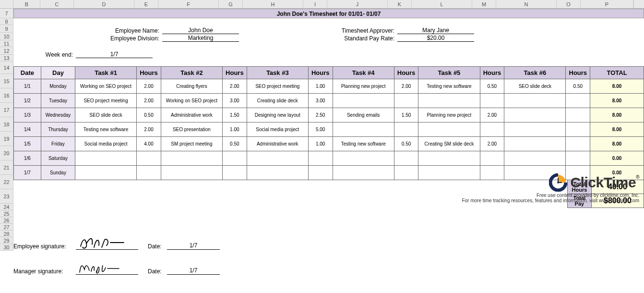 This screenshot has width=644, height=293. I want to click on cell-task: Creating flyers, so click(191, 86).